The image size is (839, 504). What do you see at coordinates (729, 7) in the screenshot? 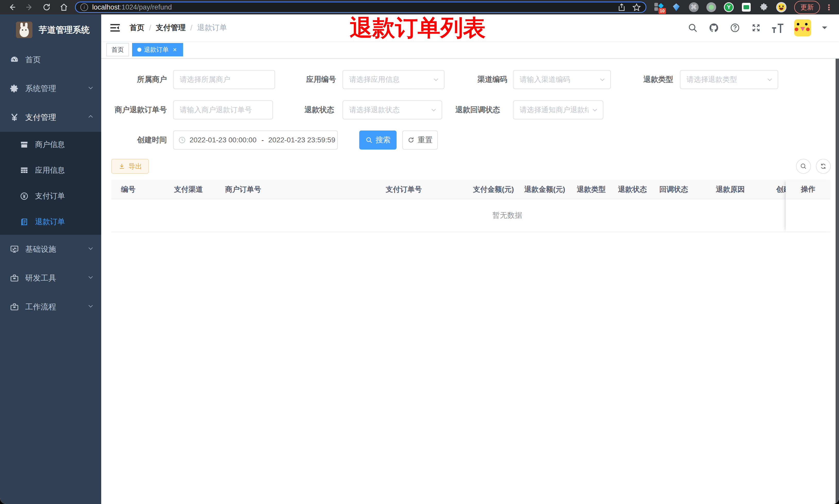
I see `extension-y-icon: Y` at bounding box center [729, 7].